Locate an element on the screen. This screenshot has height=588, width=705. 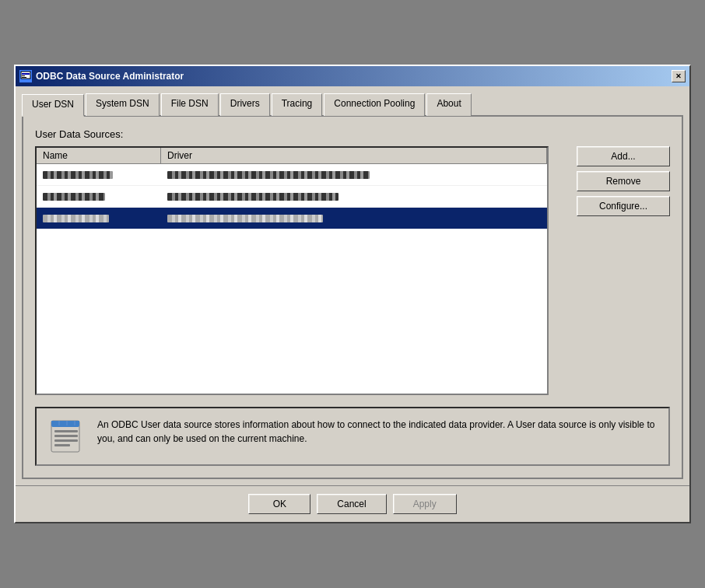
col-header-name: Name is located at coordinates (99, 156).